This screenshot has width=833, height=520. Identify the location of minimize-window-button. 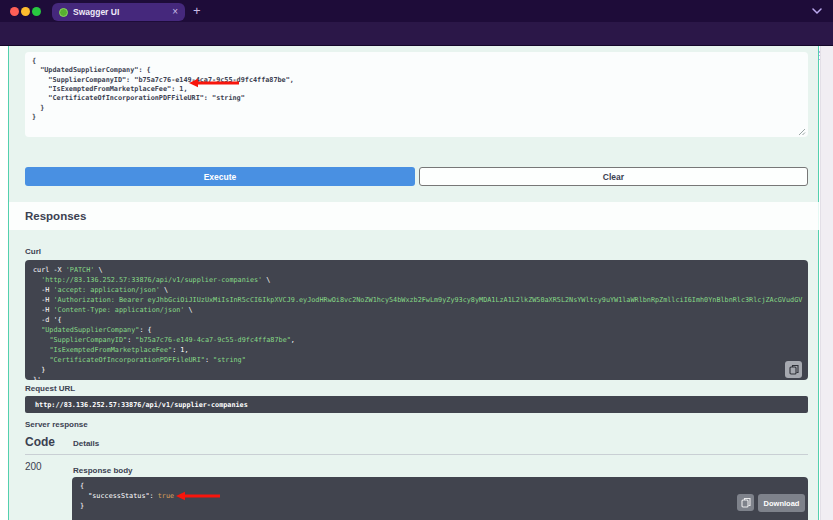
(26, 12).